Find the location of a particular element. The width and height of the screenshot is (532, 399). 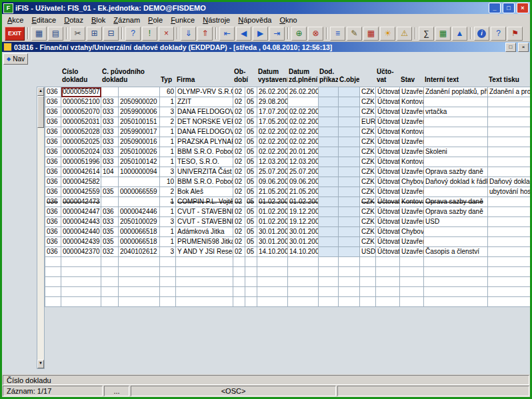

table-cell: PRAZSKA PLYNAŘE is located at coordinates (205, 143).